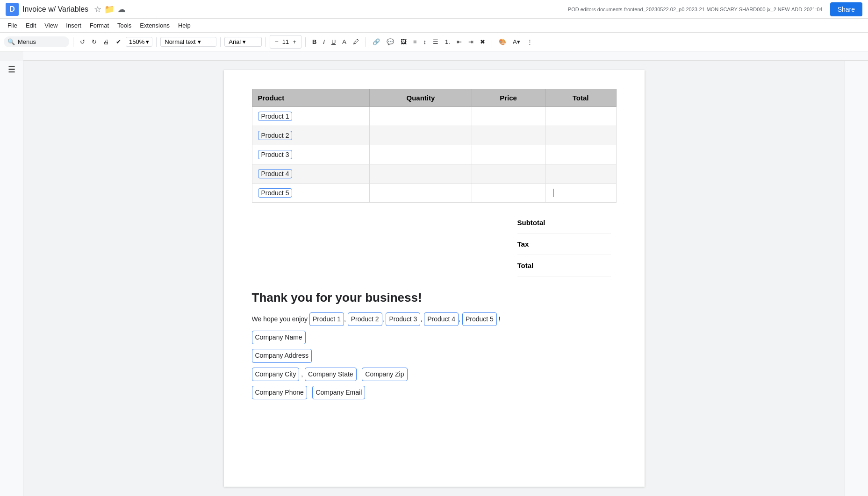  I want to click on table-row: Product 3, so click(434, 155).